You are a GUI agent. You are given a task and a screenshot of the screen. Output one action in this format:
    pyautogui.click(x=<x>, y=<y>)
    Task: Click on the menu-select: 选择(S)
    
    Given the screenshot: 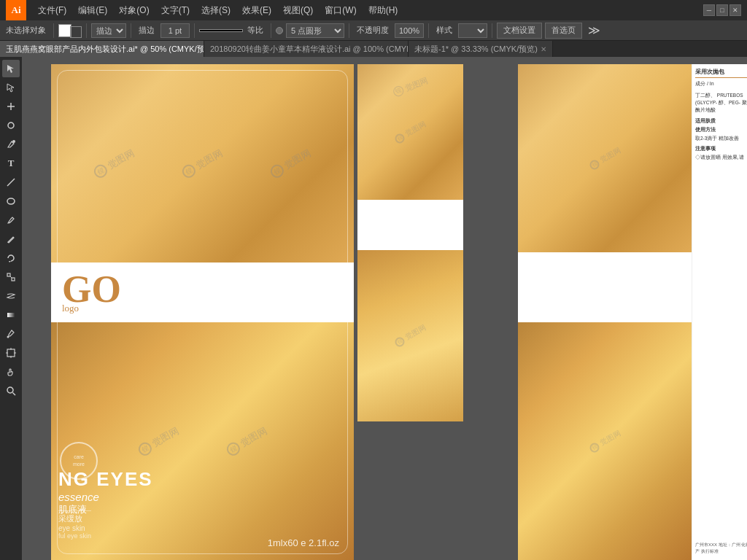 What is the action you would take?
    pyautogui.click(x=216, y=10)
    